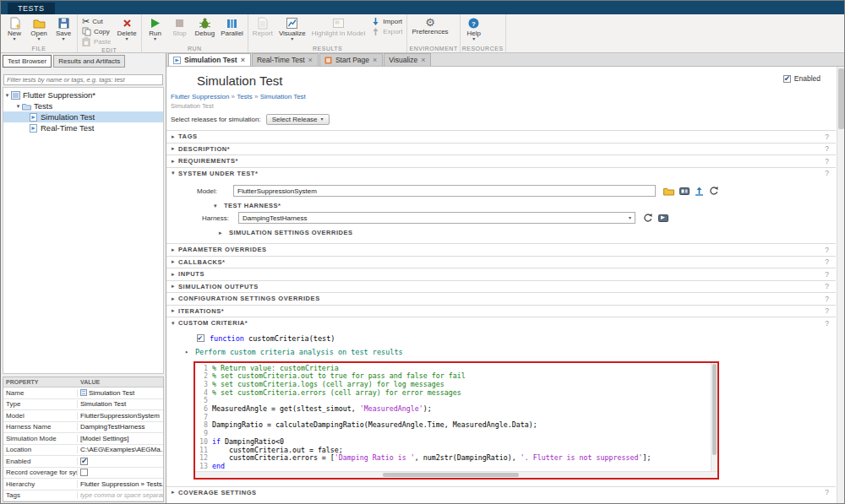  Describe the element at coordinates (456, 474) in the screenshot. I see `code-horizontal-scrollbar` at that location.